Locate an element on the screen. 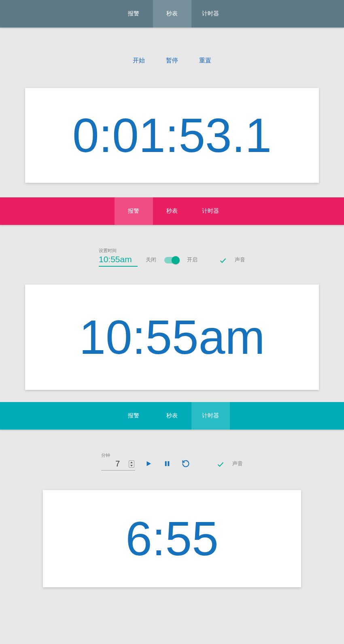 The image size is (344, 644). stopwatch-display-card: 0:01:53.1 is located at coordinates (172, 135).